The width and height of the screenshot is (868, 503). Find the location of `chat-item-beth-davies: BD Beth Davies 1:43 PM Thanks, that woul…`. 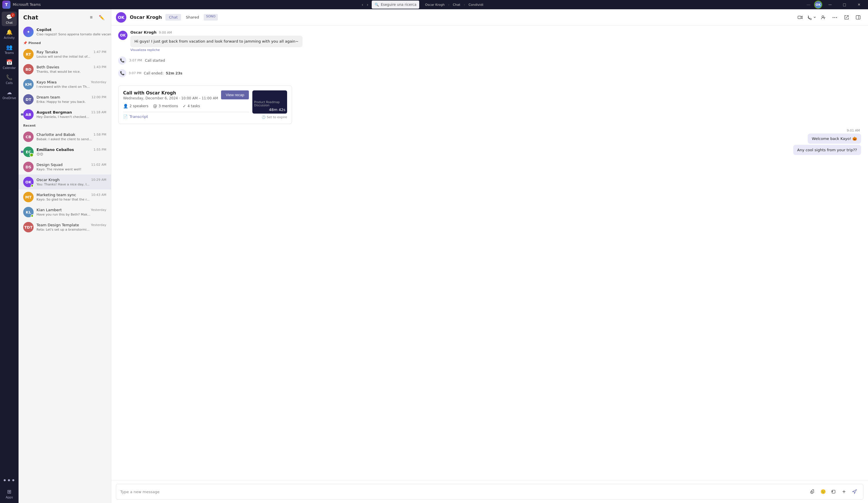

chat-item-beth-davies: BD Beth Davies 1:43 PM Thanks, that woul… is located at coordinates (65, 69).